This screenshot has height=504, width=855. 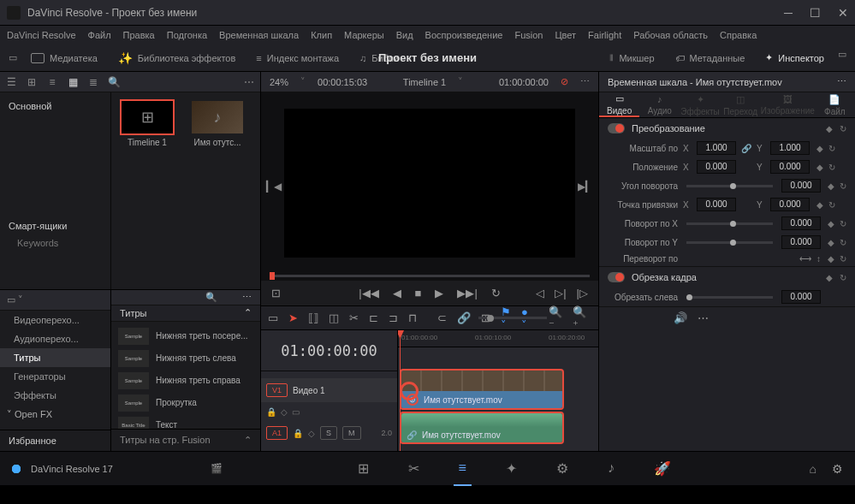 What do you see at coordinates (363, 469) in the screenshot?
I see `page-media: ⊞` at bounding box center [363, 469].